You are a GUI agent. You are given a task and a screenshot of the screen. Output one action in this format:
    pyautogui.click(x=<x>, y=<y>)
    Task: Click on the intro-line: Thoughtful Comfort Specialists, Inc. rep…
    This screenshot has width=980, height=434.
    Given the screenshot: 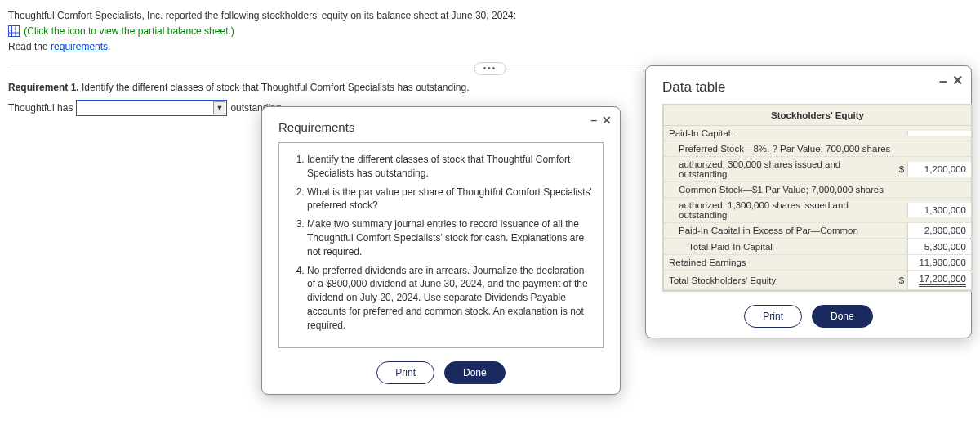 What is the action you would take?
    pyautogui.click(x=490, y=16)
    